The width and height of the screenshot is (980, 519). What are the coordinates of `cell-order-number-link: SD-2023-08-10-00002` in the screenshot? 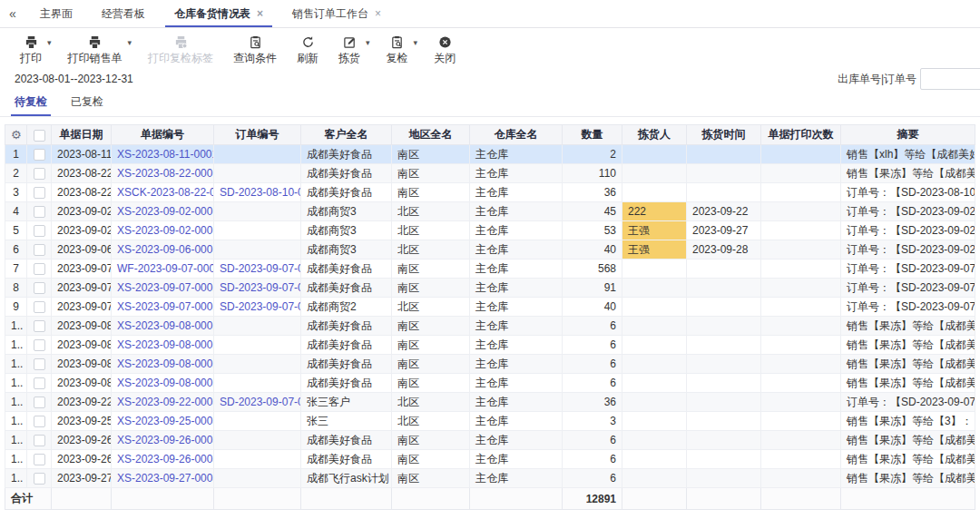 It's located at (258, 192).